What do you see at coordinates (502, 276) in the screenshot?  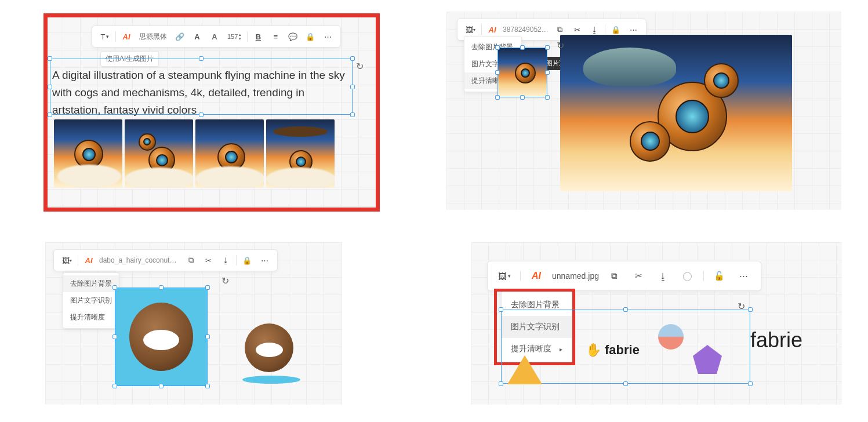 I see `image-icon: 🖼` at bounding box center [502, 276].